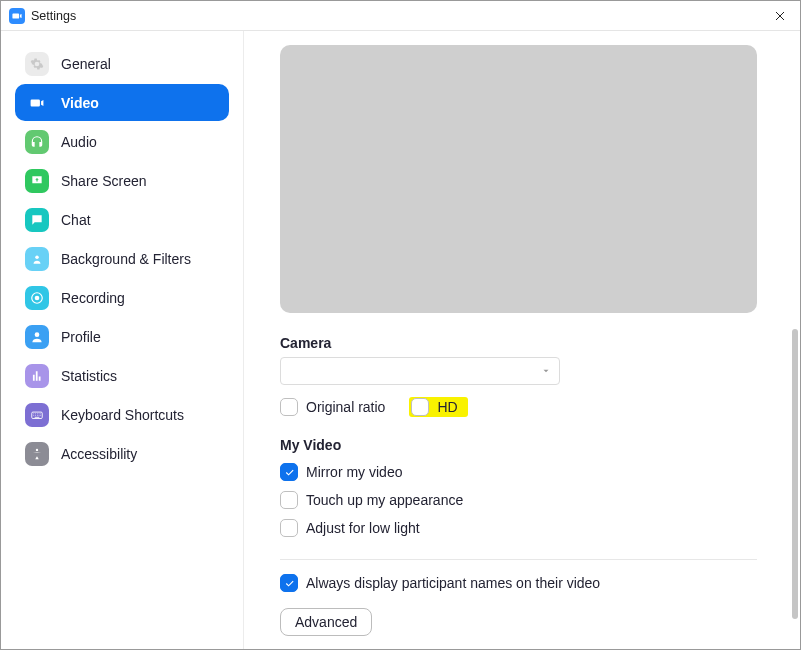 Image resolution: width=801 pixels, height=650 pixels. I want to click on camera-select, so click(420, 371).